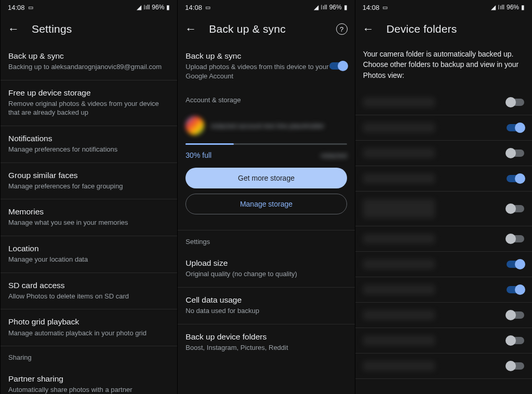 This screenshot has width=532, height=394. I want to click on storage-used: redacted, so click(334, 156).